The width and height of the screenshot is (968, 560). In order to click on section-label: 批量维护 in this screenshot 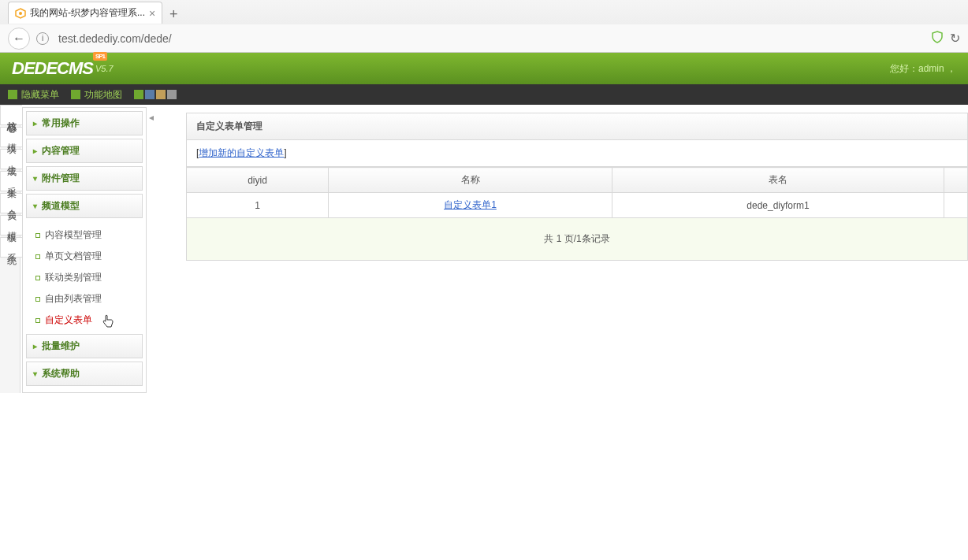, I will do `click(61, 347)`.